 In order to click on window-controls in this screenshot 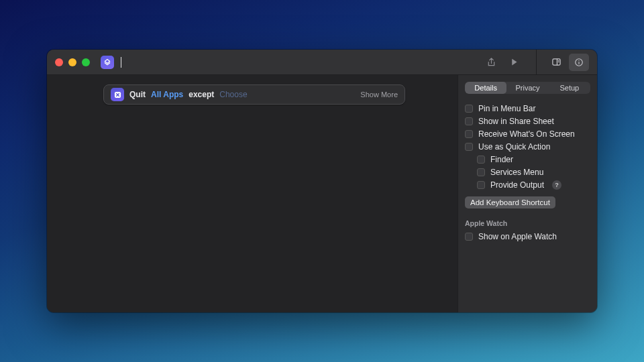, I will do `click(72, 62)`.